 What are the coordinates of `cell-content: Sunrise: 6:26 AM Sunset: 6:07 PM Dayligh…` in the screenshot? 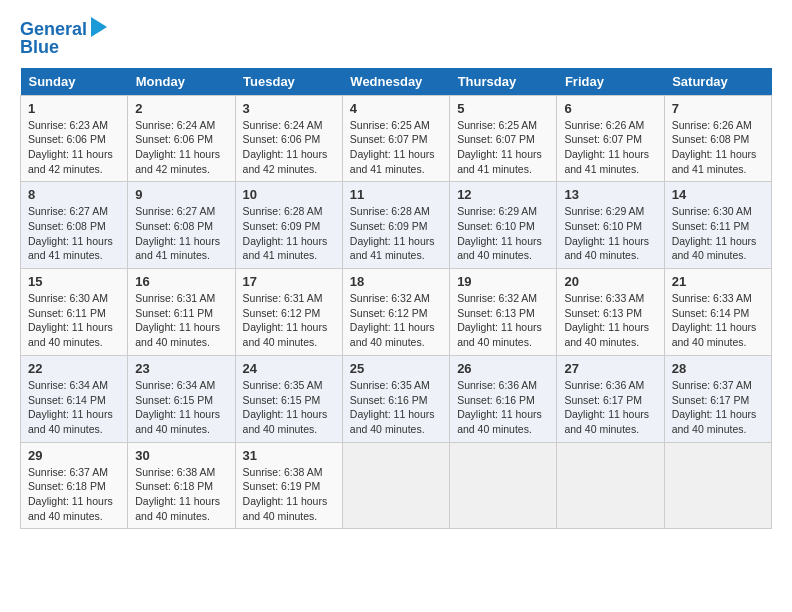 It's located at (610, 148).